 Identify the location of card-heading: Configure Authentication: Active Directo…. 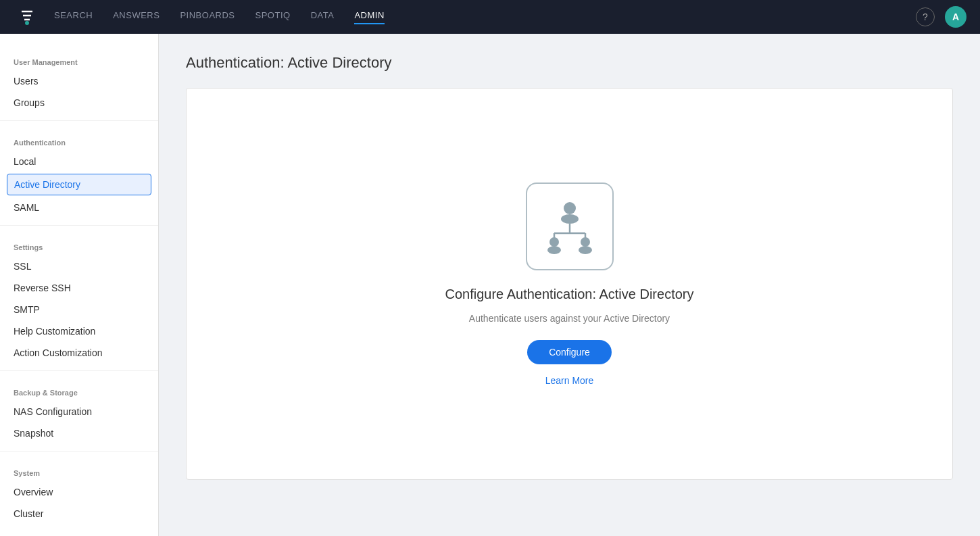
(570, 295).